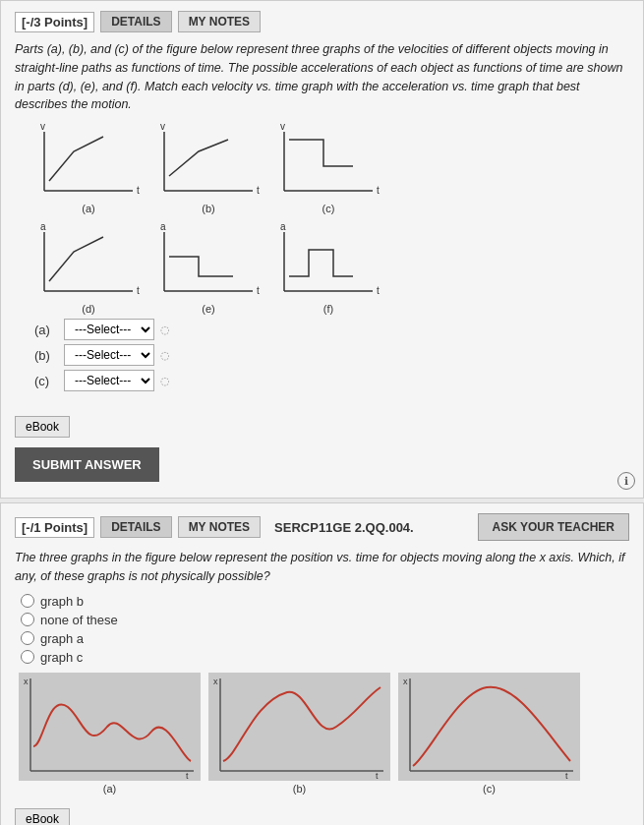 The image size is (644, 825). Describe the element at coordinates (299, 789) in the screenshot. I see `large-graph-label-b: (b)` at that location.